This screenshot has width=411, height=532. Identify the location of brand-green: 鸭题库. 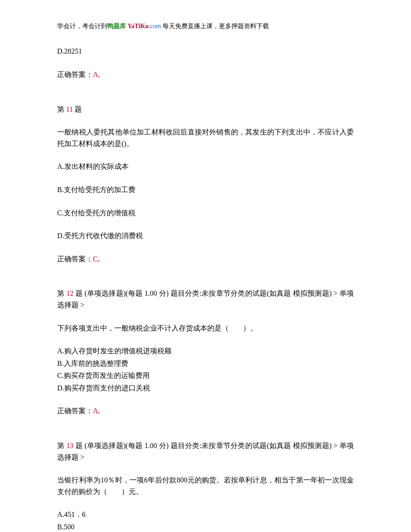
(117, 26).